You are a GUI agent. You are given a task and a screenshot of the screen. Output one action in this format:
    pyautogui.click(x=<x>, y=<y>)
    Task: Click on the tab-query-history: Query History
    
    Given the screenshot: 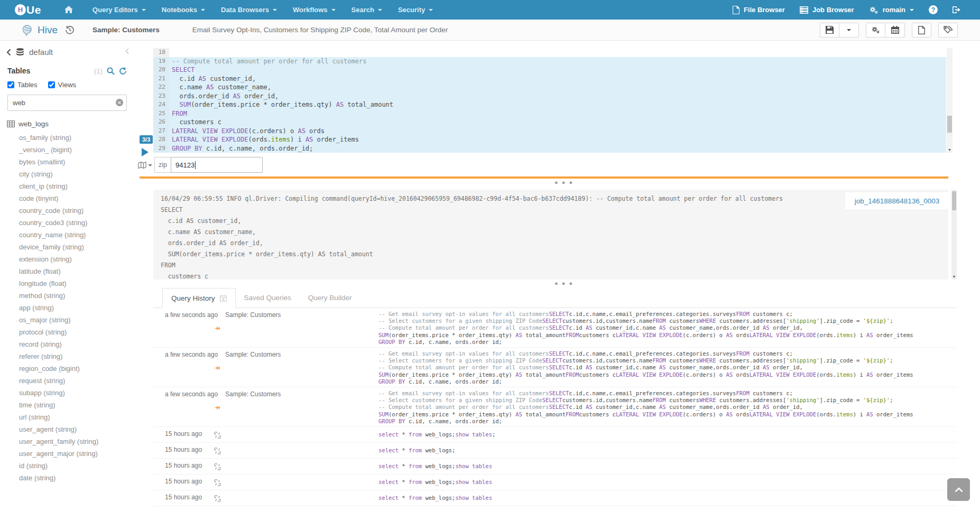 What is the action you would take?
    pyautogui.click(x=199, y=298)
    